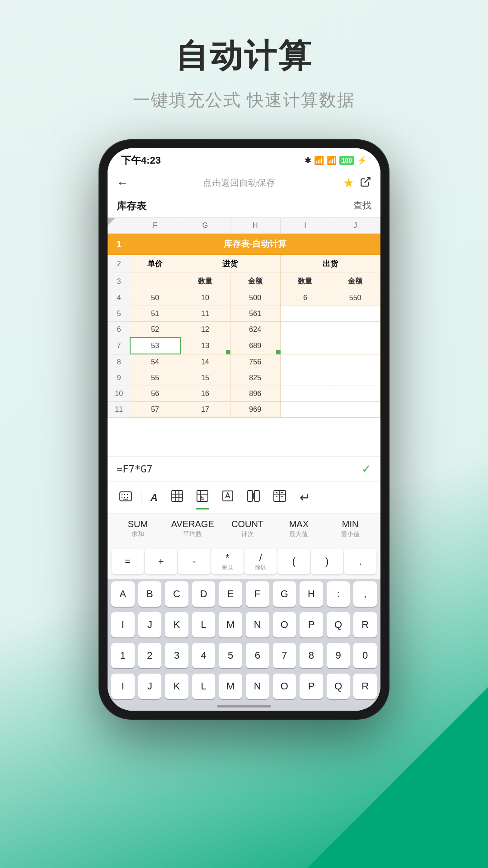  What do you see at coordinates (205, 330) in the screenshot?
I see `cell-6g: 12` at bounding box center [205, 330].